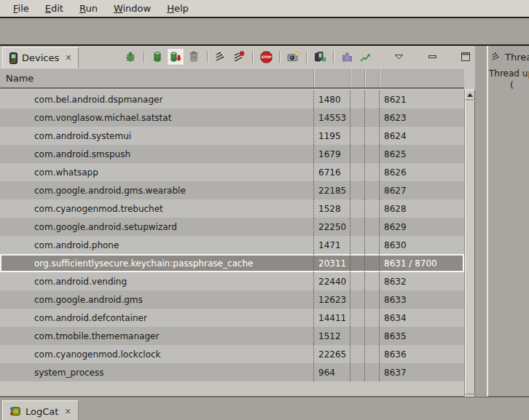  Describe the element at coordinates (176, 57) in the screenshot. I see `dump-hprof-icon` at that location.